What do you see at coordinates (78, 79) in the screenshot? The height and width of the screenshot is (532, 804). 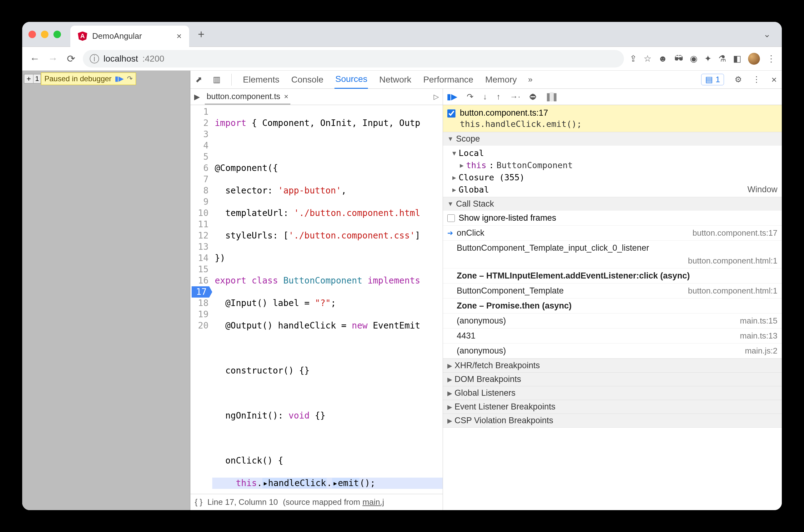 I see `paused-label: Paused in debugger` at bounding box center [78, 79].